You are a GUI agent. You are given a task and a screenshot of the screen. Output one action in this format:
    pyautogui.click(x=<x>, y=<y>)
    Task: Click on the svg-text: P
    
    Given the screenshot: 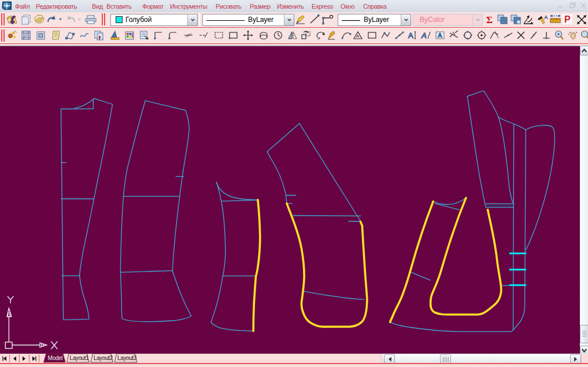 What is the action you would take?
    pyautogui.click(x=568, y=20)
    